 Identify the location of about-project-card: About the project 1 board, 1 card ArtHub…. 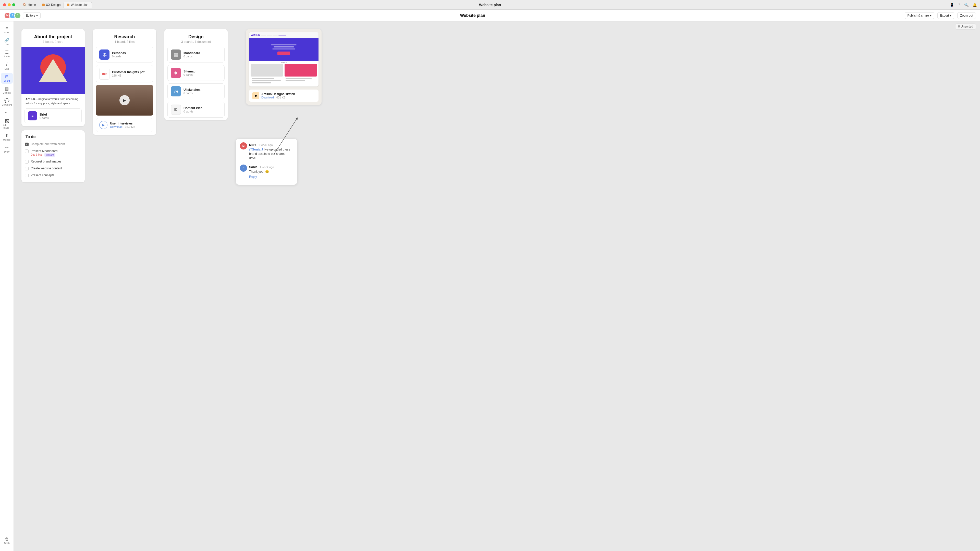
(53, 78).